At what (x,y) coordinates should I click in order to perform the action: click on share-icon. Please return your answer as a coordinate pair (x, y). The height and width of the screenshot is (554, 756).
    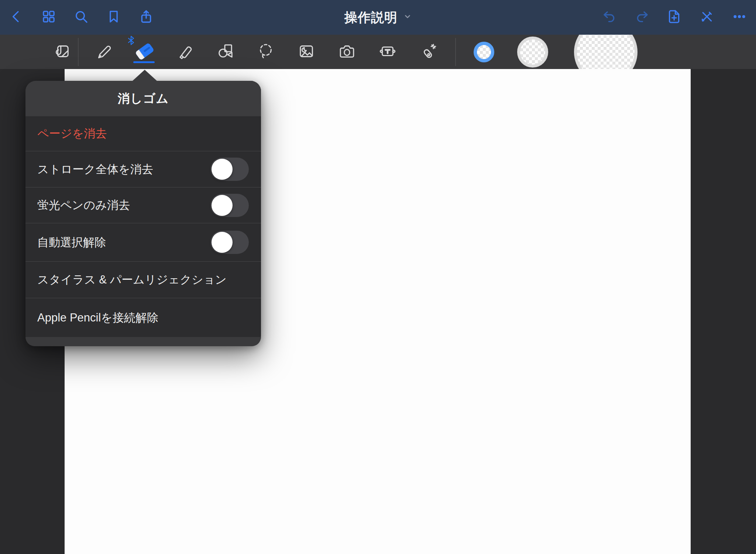
    Looking at the image, I should click on (146, 17).